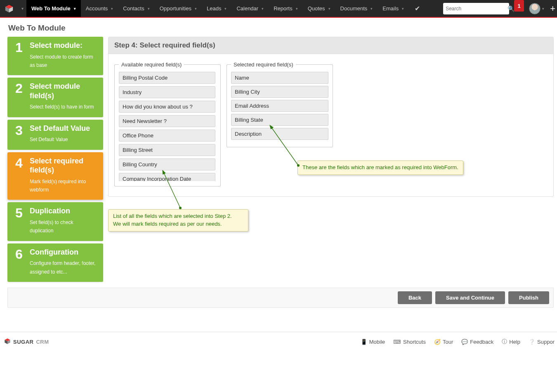 The width and height of the screenshot is (557, 392). I want to click on user-menu: ▾, so click(536, 8).